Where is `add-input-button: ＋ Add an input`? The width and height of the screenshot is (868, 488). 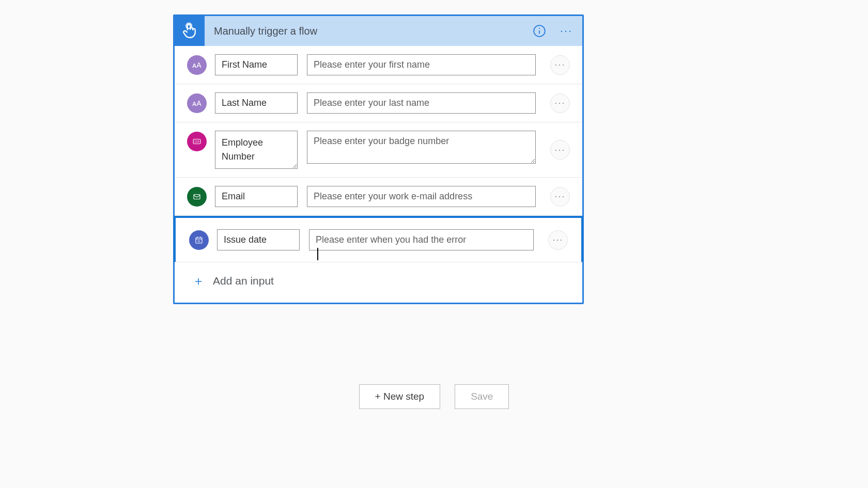
add-input-button: ＋ Add an input is located at coordinates (378, 282).